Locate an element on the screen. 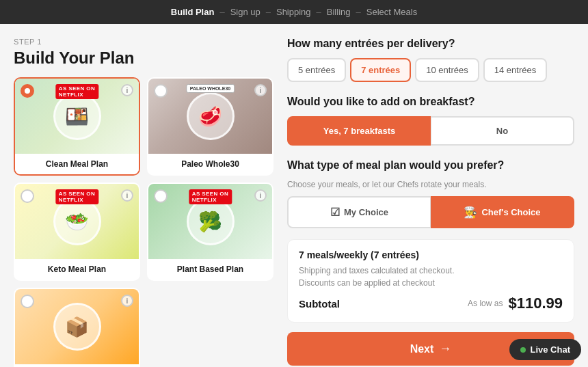 The width and height of the screenshot is (588, 367). netflix-badge-keto: AS SEEN ONNETFLIX is located at coordinates (77, 197).